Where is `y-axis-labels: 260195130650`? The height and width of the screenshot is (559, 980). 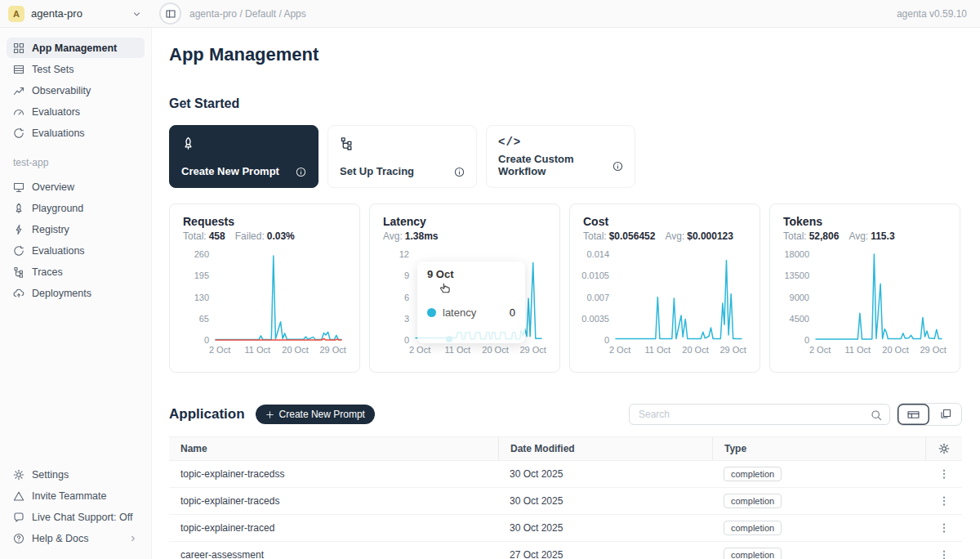
y-axis-labels: 260195130650 is located at coordinates (199, 297).